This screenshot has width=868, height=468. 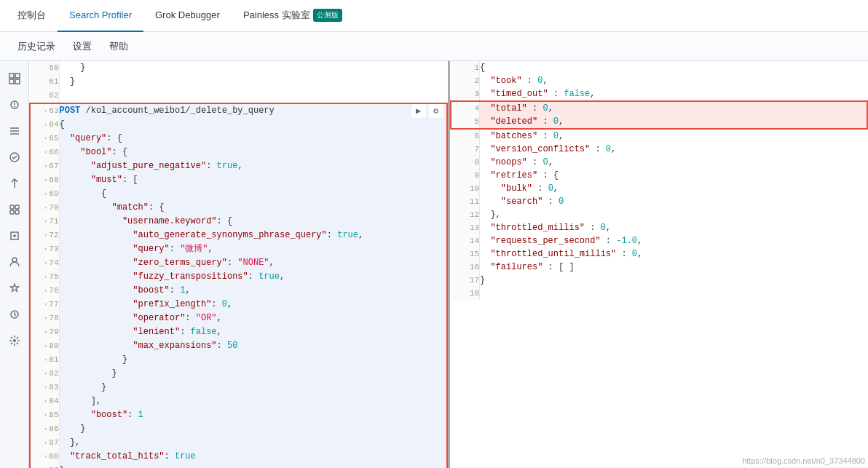 What do you see at coordinates (239, 277) in the screenshot?
I see `table-row: ▾75 "fuzzy_transpositions": true,` at bounding box center [239, 277].